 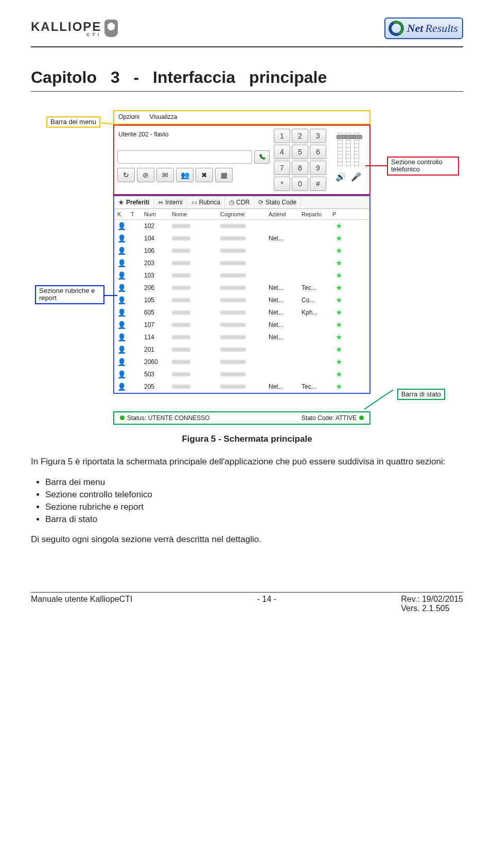 I want to click on kalliope-sub-text: CTI, so click(x=94, y=34).